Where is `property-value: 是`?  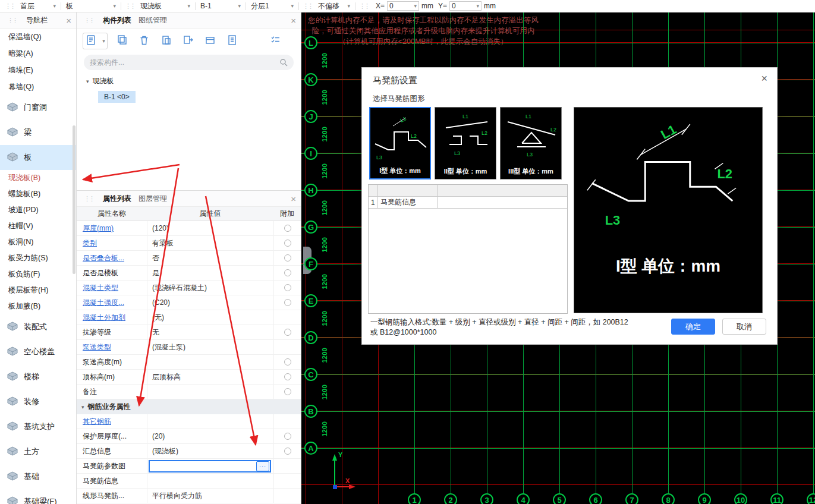 property-value: 是 is located at coordinates (210, 273).